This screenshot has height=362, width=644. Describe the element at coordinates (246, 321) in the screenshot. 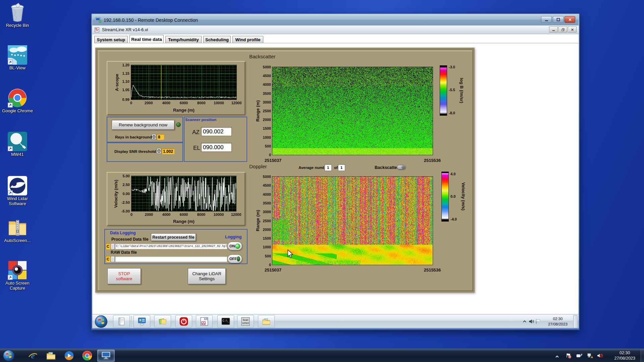

I see `remote-taskbar-scan-scheduler-button: Scansched` at that location.